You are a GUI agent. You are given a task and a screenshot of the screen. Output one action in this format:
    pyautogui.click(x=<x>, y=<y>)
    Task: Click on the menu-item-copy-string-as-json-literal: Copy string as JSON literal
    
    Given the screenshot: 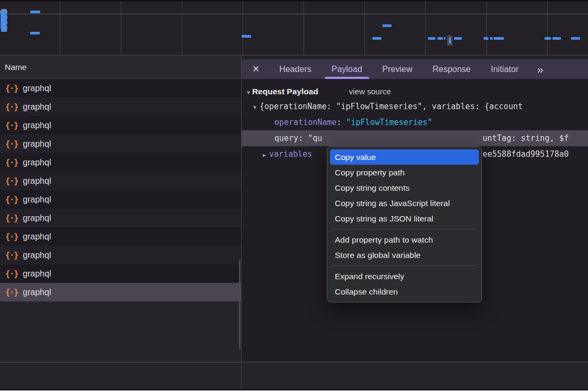 What is the action you would take?
    pyautogui.click(x=405, y=218)
    